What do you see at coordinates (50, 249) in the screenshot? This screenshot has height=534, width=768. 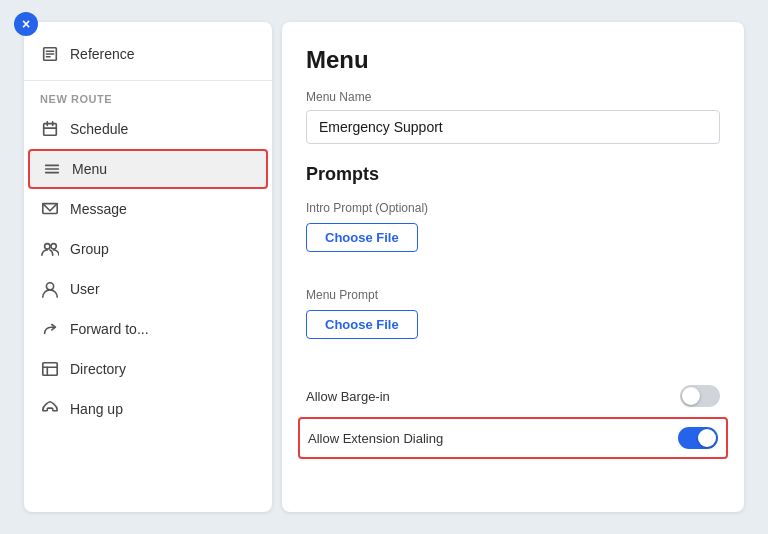 I see `group-icon` at bounding box center [50, 249].